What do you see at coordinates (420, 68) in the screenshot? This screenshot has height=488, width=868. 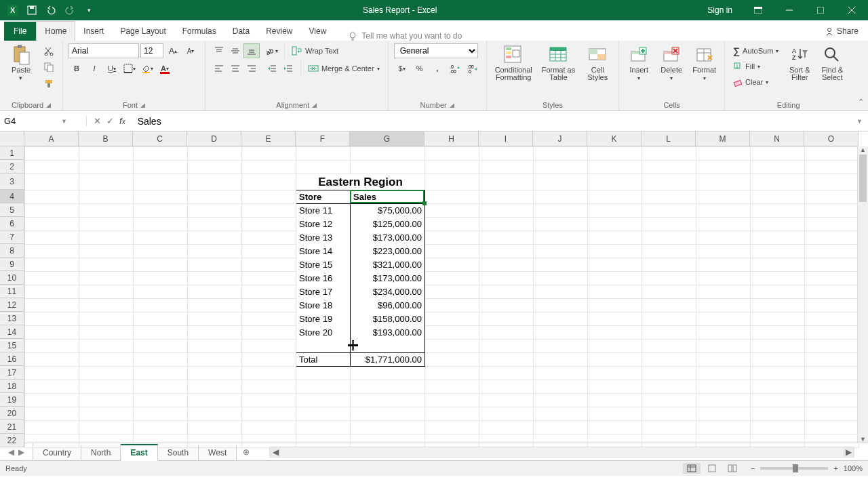 I see `percent-format-button: %` at bounding box center [420, 68].